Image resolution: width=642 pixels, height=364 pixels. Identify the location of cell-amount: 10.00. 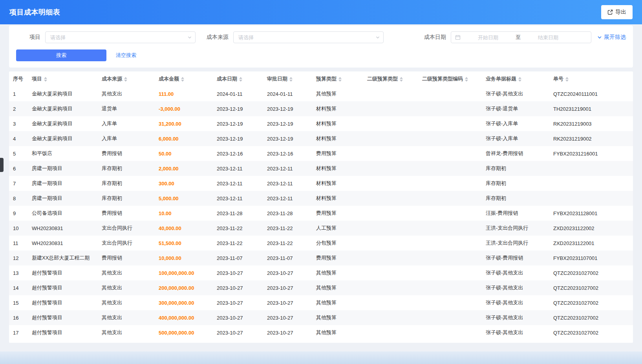
(184, 213).